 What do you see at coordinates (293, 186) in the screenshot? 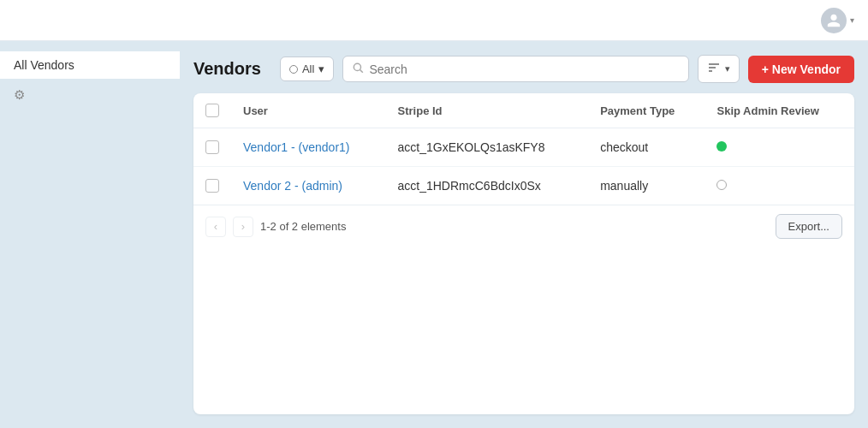
I see `vendor-link: Vendor 2 - (admin)` at bounding box center [293, 186].